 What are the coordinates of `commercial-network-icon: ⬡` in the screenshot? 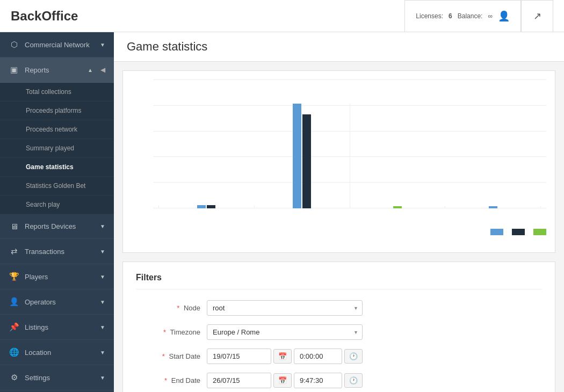 It's located at (14, 45).